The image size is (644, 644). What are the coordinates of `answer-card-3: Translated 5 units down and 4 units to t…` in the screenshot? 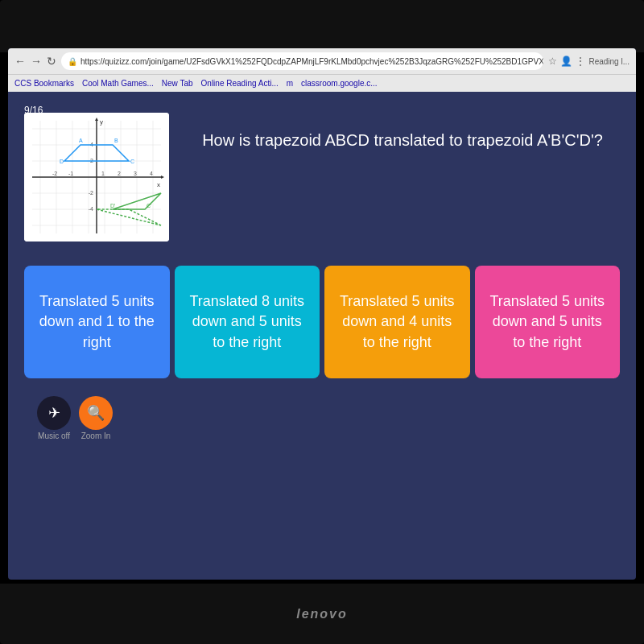 It's located at (398, 322).